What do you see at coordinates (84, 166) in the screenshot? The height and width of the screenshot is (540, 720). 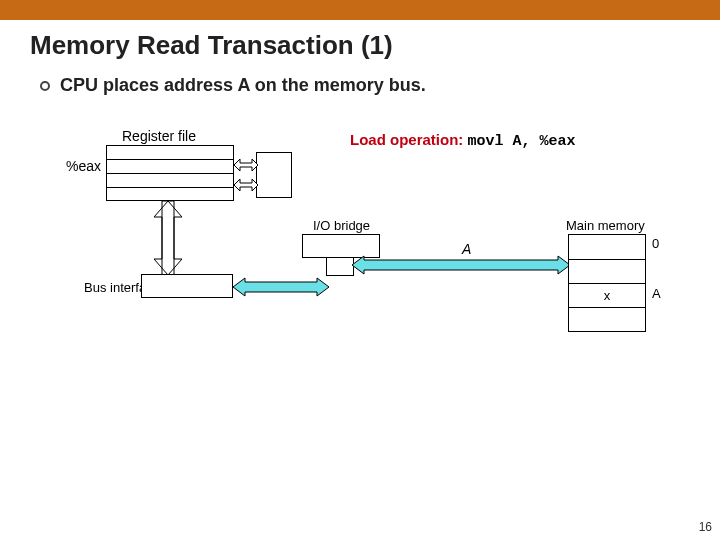 I see `eax-label: %eax` at bounding box center [84, 166].